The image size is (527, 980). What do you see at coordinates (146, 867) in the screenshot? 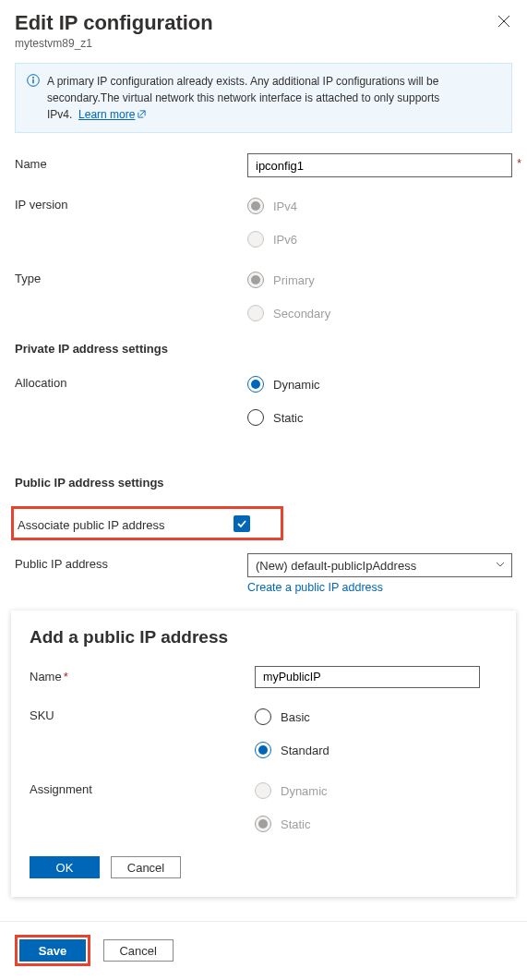
I see `popup-cancel-button: Cancel` at bounding box center [146, 867].